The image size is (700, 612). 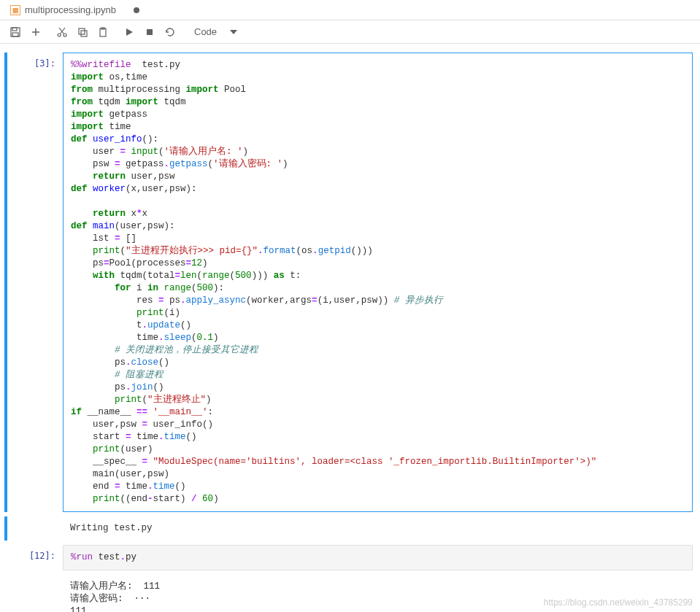 What do you see at coordinates (37, 282) in the screenshot?
I see `cell-prompt: [3]:` at bounding box center [37, 282].